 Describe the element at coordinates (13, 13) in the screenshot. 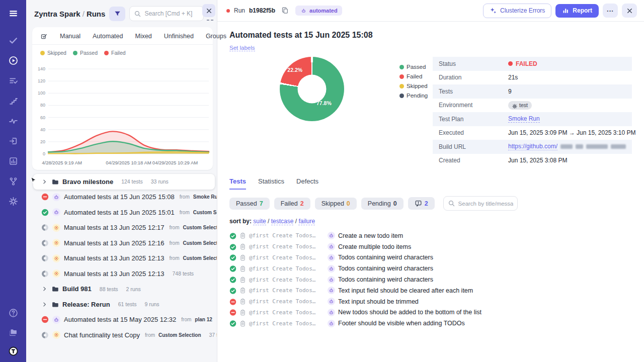

I see `menu-icon` at that location.